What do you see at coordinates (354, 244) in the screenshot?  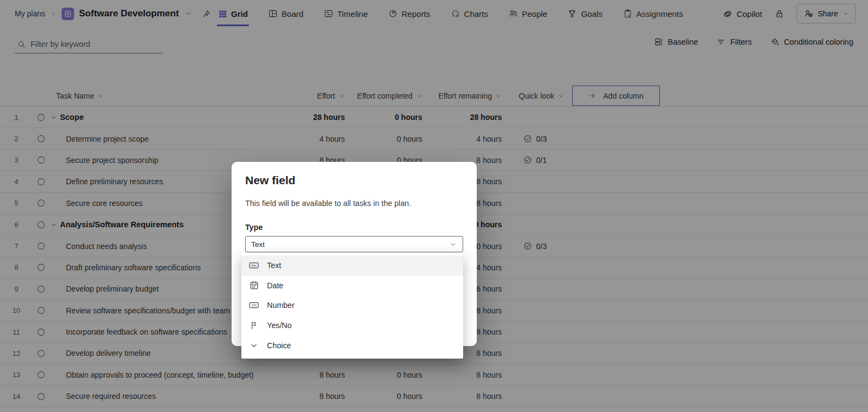 I see `type-dropdown: Text` at bounding box center [354, 244].